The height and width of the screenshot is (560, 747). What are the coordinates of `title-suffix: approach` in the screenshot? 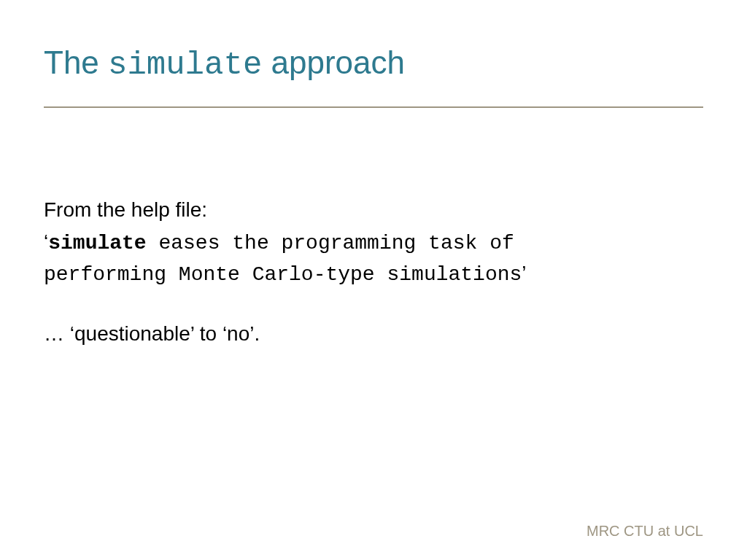 It's located at (333, 63).